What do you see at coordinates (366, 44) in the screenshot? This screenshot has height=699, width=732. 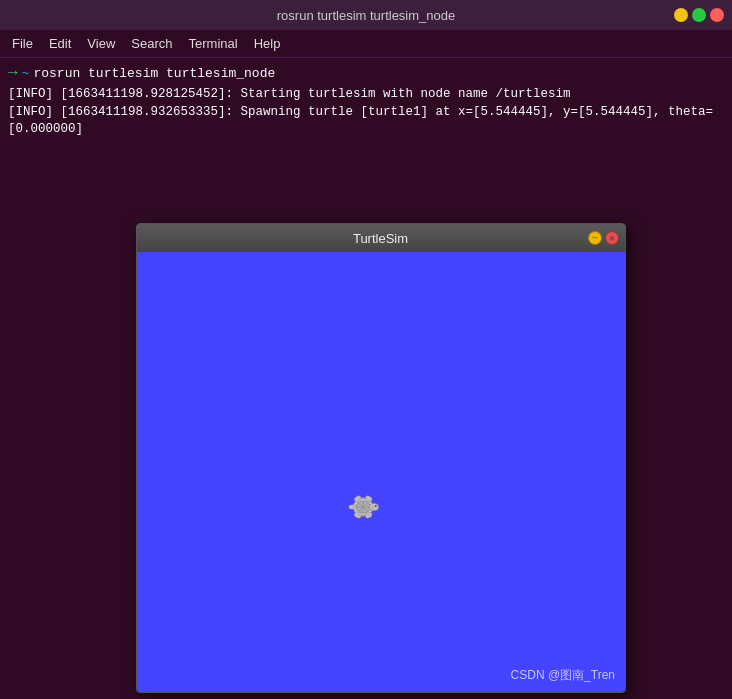 I see `terminal-menubar: File Edit View Search Terminal Help` at bounding box center [366, 44].